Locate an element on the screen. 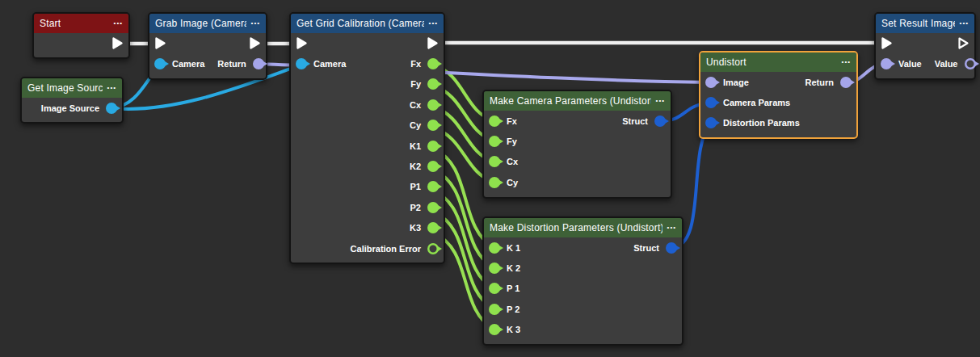 The height and width of the screenshot is (357, 980). port-label: Camera Params is located at coordinates (756, 103).